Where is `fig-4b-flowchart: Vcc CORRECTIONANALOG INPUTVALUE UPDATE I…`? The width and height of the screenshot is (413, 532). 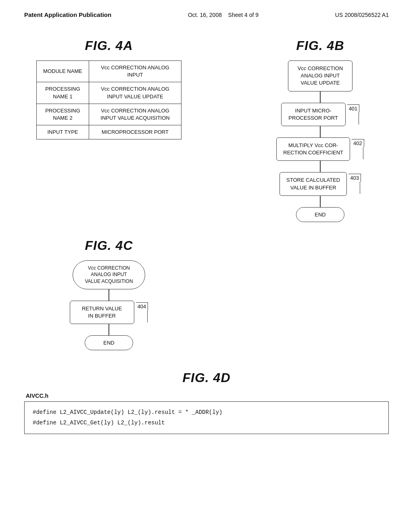 fig-4b-flowchart: Vcc CORRECTIONANALOG INPUTVALUE UPDATE I… is located at coordinates (320, 141).